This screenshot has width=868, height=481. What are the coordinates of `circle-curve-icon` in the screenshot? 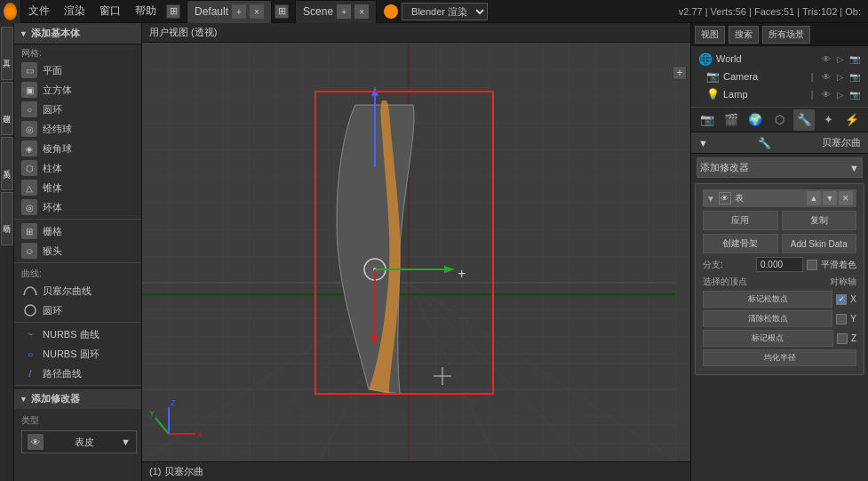 It's located at (30, 310).